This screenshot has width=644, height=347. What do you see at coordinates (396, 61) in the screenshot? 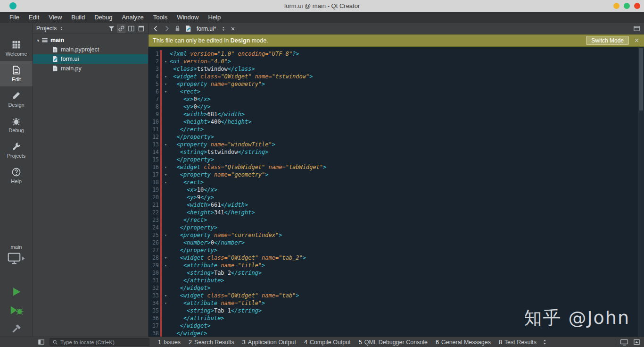
I see `code-line: 2▾<ui version="4.0">` at bounding box center [396, 61].